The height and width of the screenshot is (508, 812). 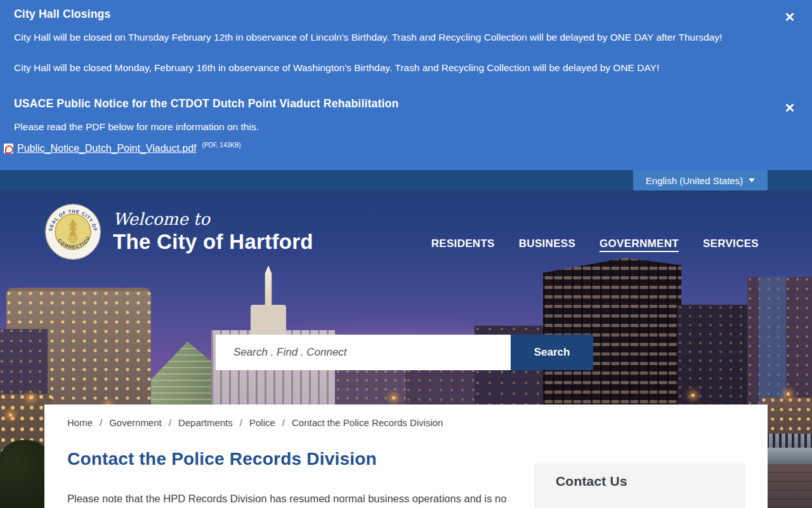 What do you see at coordinates (179, 232) in the screenshot?
I see `site-logo: SEAL OF THE CITY OF HARTFORD CONNECTICUT…` at bounding box center [179, 232].